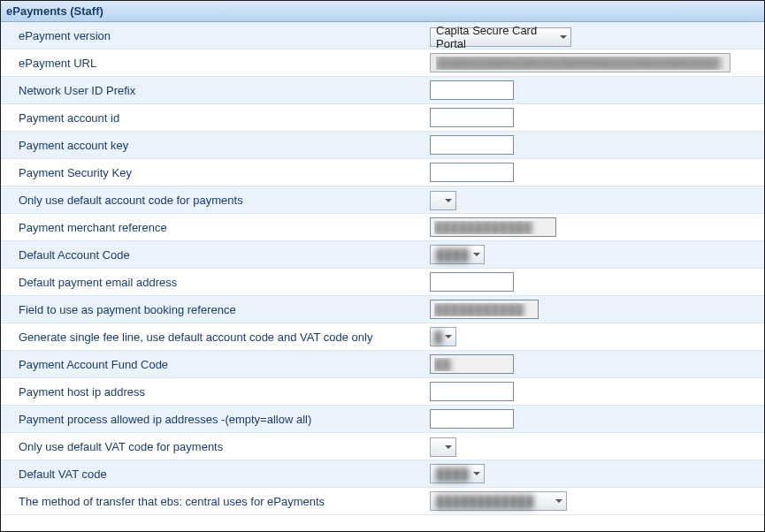 This screenshot has height=532, width=765. I want to click on setting-row: Payment account key, so click(382, 145).